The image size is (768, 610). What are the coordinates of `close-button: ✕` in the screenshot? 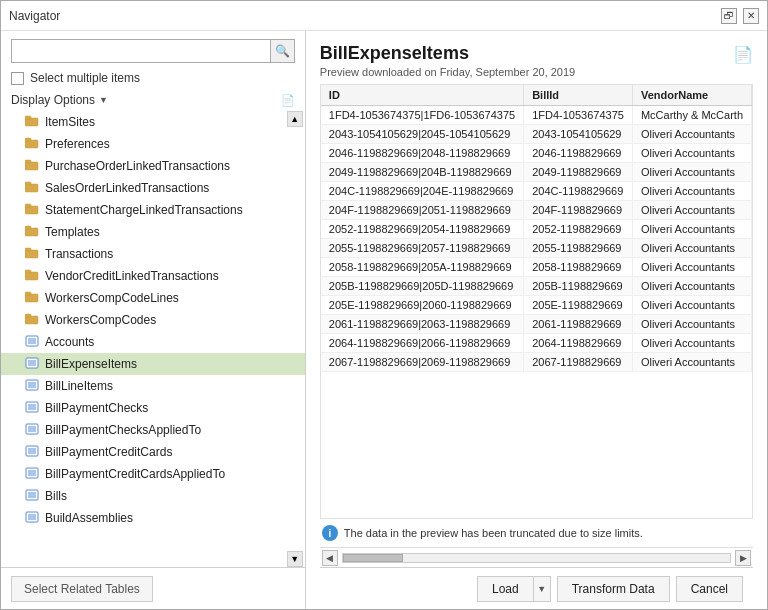 It's located at (751, 16).